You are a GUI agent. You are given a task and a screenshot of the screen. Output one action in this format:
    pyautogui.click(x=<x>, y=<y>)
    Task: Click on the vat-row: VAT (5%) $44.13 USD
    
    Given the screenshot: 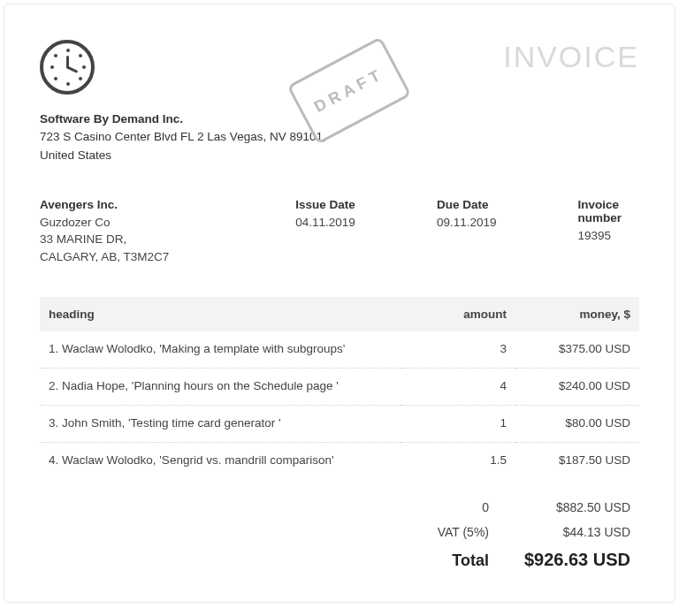 What is the action you would take?
    pyautogui.click(x=340, y=532)
    